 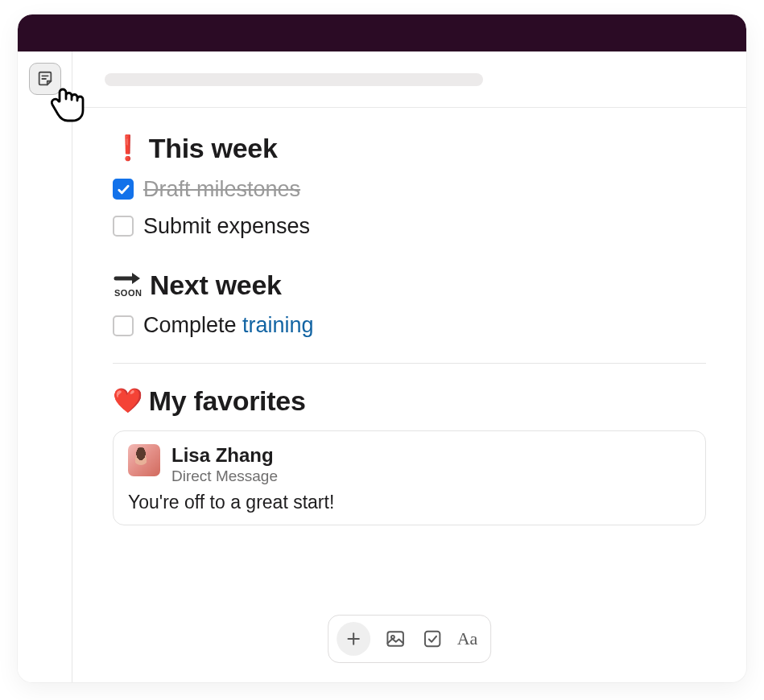 What do you see at coordinates (216, 285) in the screenshot?
I see `heading-next-week-text: Next week` at bounding box center [216, 285].